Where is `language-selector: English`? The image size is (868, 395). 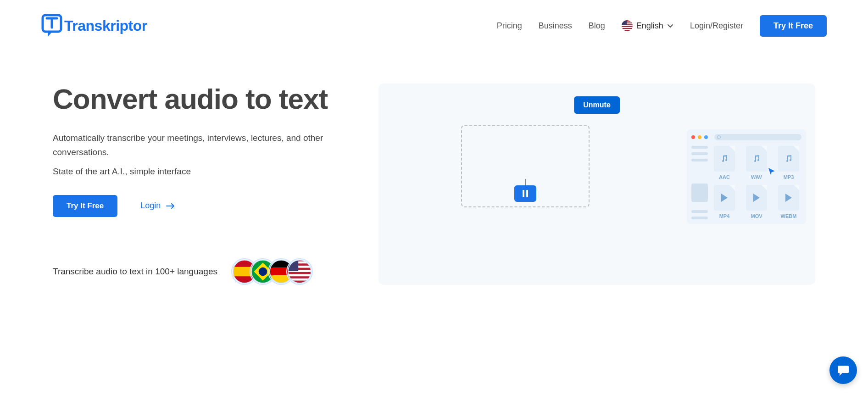
language-selector: English is located at coordinates (648, 26).